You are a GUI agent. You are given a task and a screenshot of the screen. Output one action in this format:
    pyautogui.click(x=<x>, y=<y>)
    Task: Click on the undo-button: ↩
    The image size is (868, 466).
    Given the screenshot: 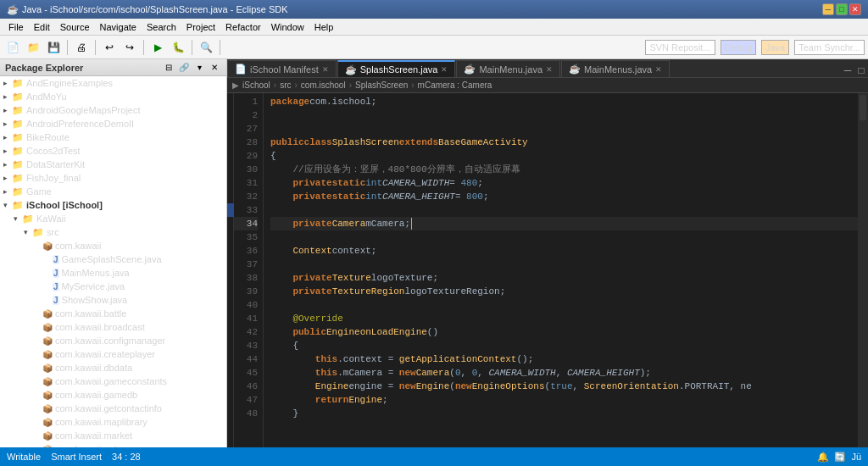 What is the action you would take?
    pyautogui.click(x=109, y=47)
    